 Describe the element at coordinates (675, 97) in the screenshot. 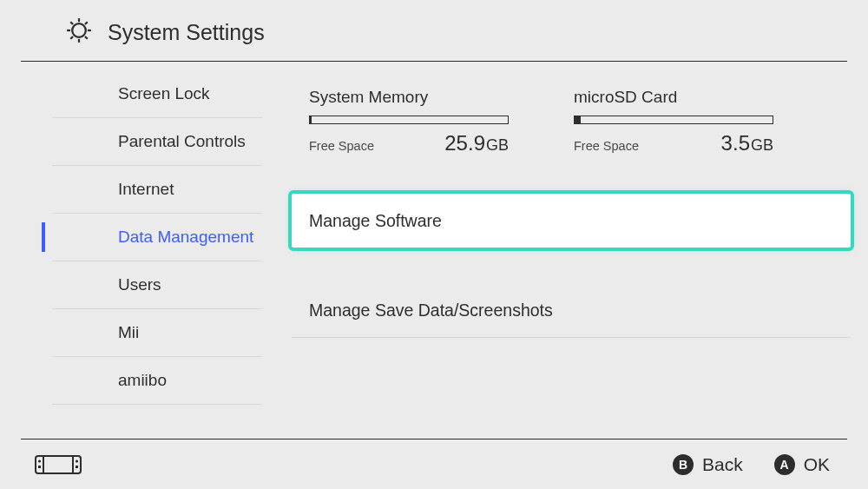

I see `microsd-label: microSD Card` at that location.